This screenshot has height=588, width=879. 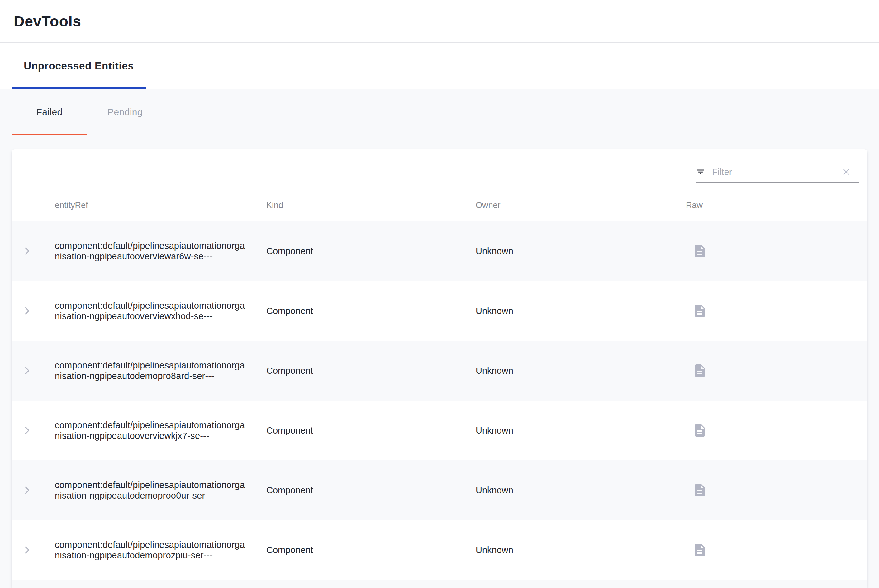 What do you see at coordinates (79, 66) in the screenshot?
I see `tab-unprocessed-entities: Unprocessed Entities` at bounding box center [79, 66].